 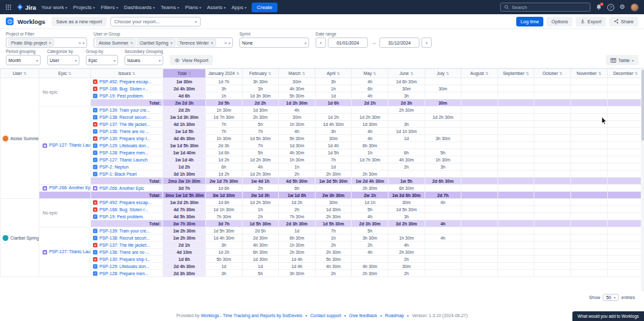 I want to click on column-header-february: February⇅, so click(x=261, y=74).